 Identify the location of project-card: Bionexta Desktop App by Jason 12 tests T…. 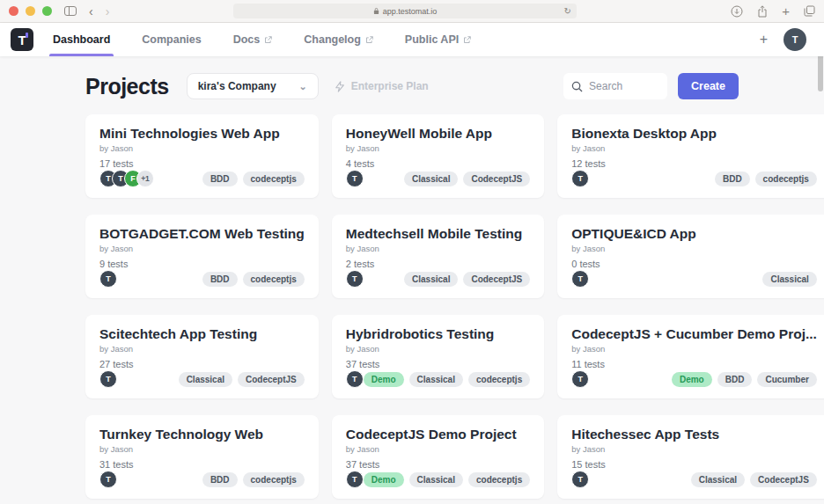
(690, 157).